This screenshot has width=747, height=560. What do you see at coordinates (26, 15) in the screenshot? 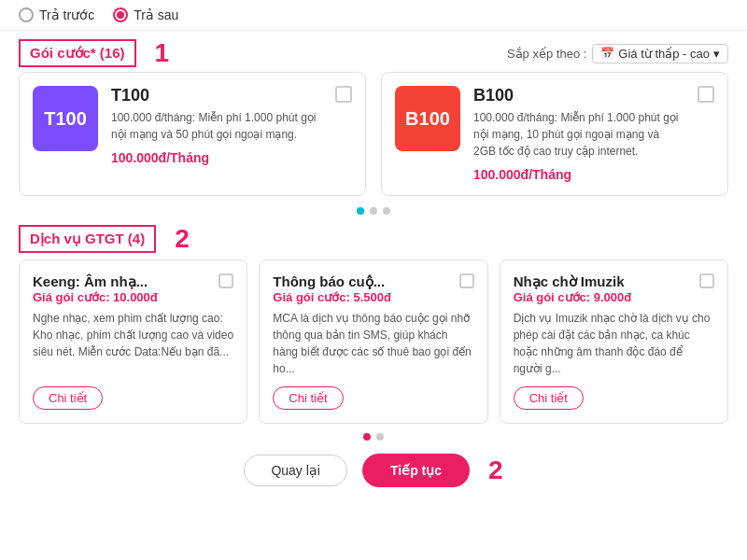
I see `radio-circle-tra-truoc` at bounding box center [26, 15].